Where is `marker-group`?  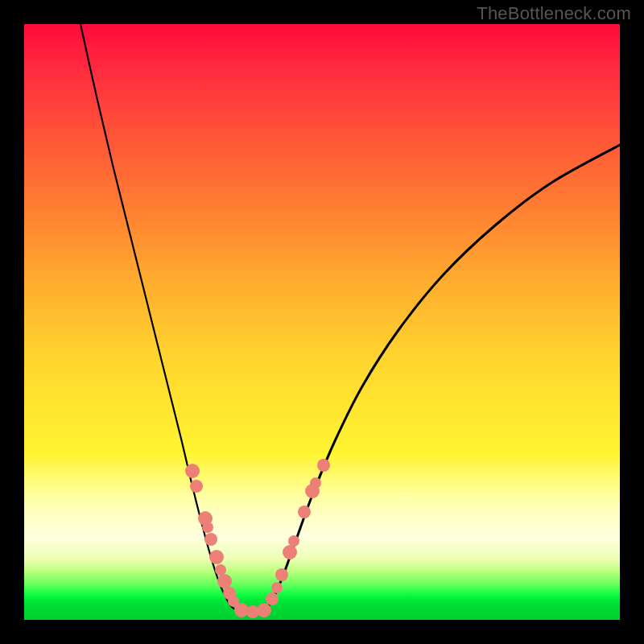 marker-group is located at coordinates (258, 539).